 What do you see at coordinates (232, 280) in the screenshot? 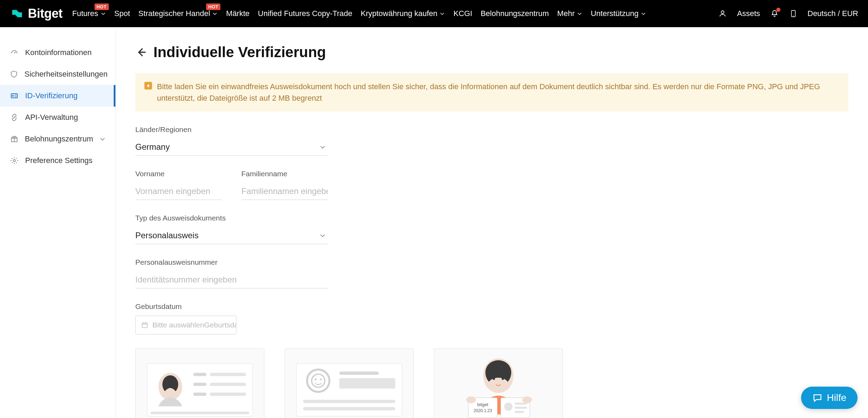
I see `idnum-input` at bounding box center [232, 280].